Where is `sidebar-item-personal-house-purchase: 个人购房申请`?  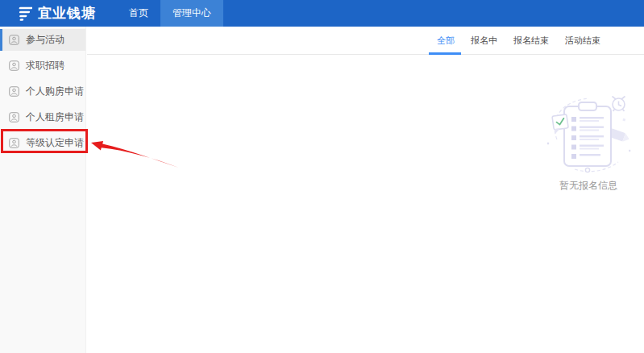
sidebar-item-personal-house-purchase: 个人购房申请 is located at coordinates (43, 92).